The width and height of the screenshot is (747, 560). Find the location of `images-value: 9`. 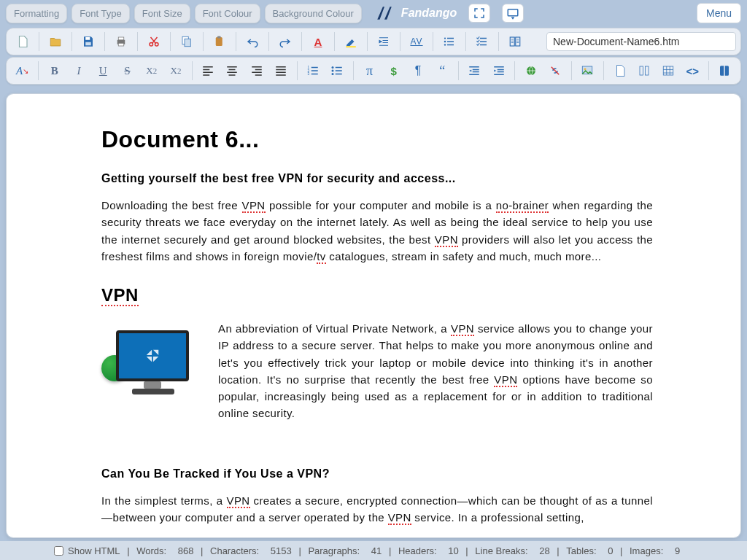

images-value: 9 is located at coordinates (677, 551).